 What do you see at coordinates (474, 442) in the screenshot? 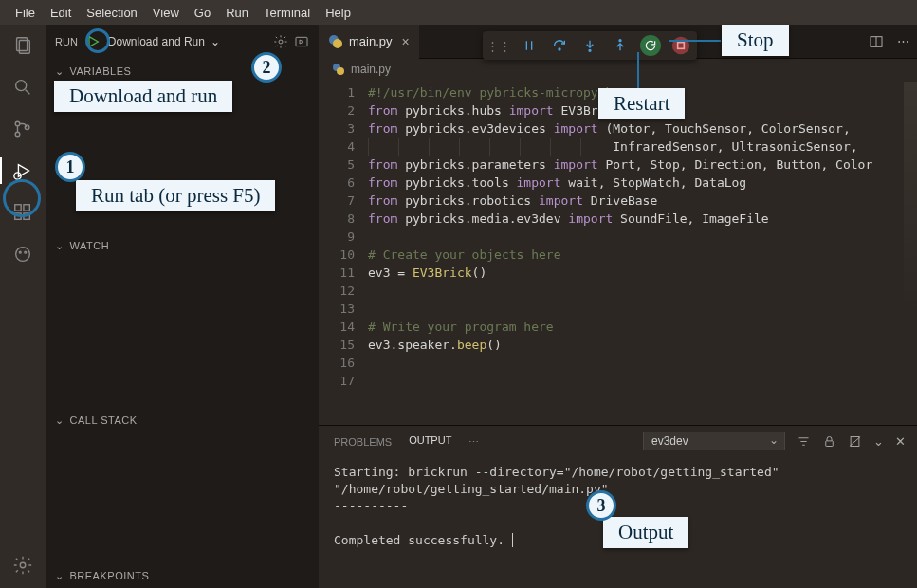
I see `more-tabs-icon: ⋯` at bounding box center [474, 442].